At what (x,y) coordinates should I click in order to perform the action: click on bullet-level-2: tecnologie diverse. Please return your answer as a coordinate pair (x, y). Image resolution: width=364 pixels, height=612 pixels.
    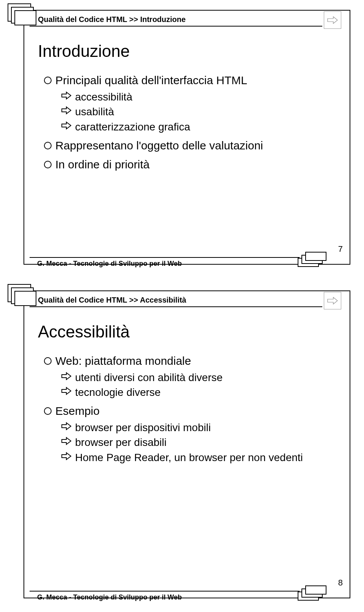
    Looking at the image, I should click on (198, 392).